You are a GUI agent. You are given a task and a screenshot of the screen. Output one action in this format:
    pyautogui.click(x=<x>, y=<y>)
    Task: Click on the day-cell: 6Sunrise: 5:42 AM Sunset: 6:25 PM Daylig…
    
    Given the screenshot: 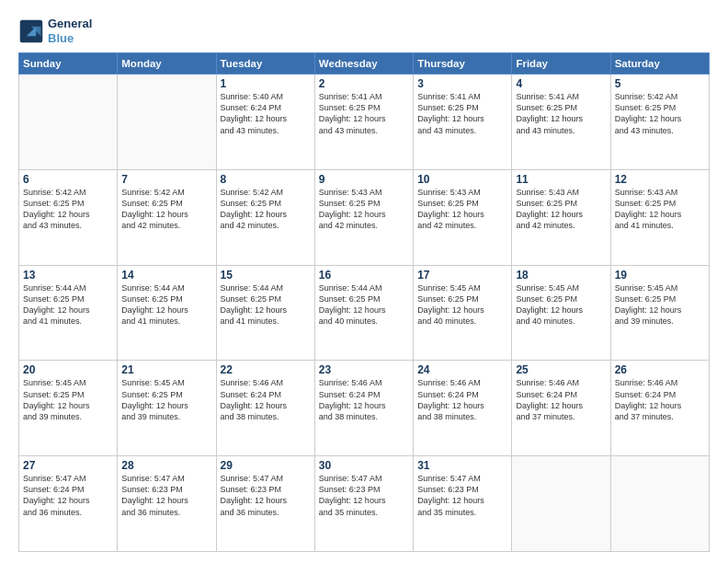 What is the action you would take?
    pyautogui.click(x=68, y=217)
    